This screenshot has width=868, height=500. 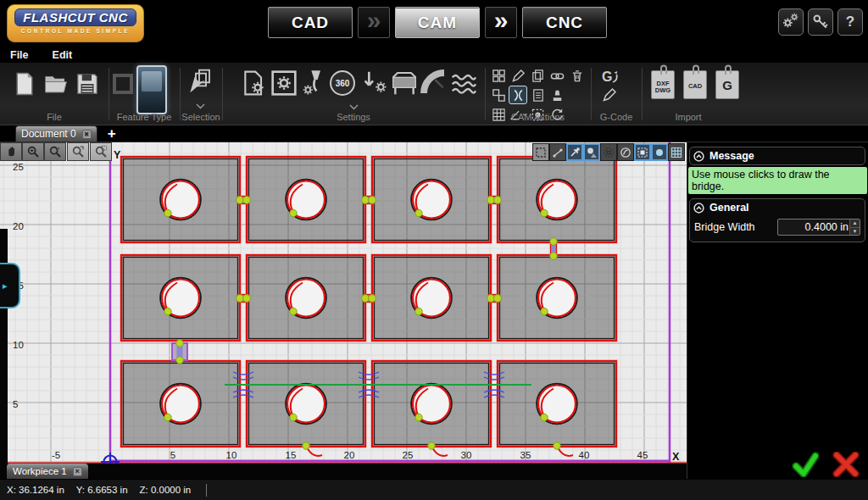 What do you see at coordinates (537, 95) in the screenshot?
I see `report-button` at bounding box center [537, 95].